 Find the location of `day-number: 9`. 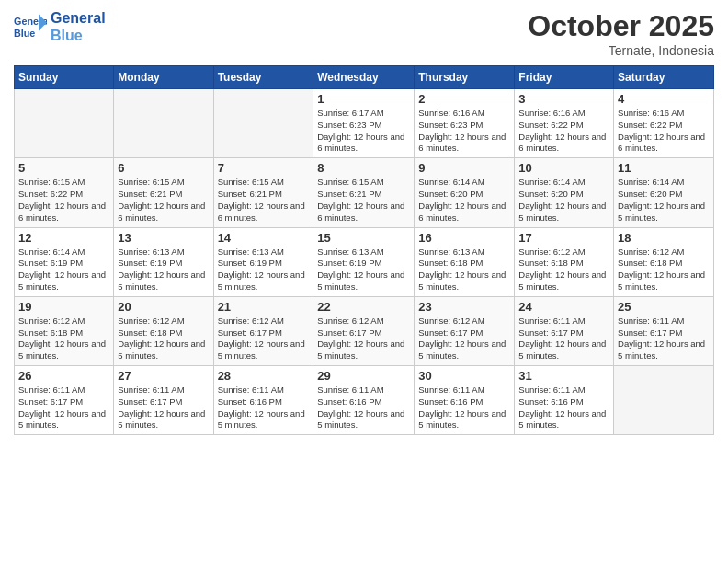

day-number: 9 is located at coordinates (464, 167).